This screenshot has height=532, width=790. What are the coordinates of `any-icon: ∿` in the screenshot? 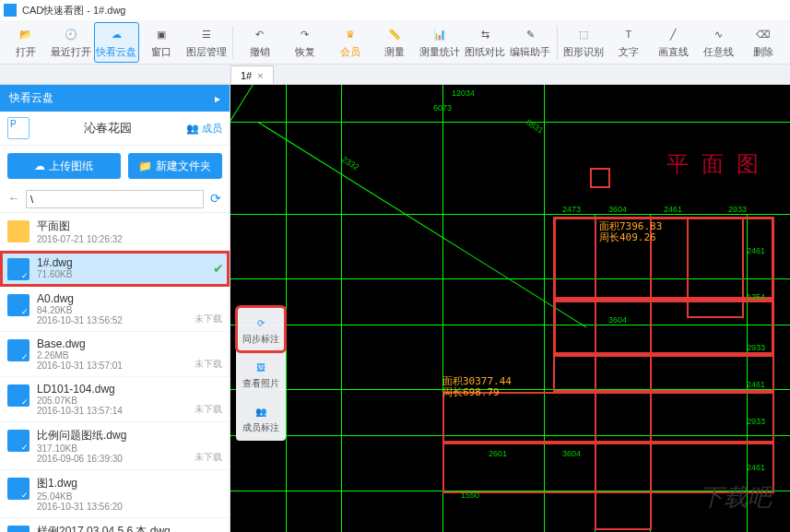 It's located at (719, 34).